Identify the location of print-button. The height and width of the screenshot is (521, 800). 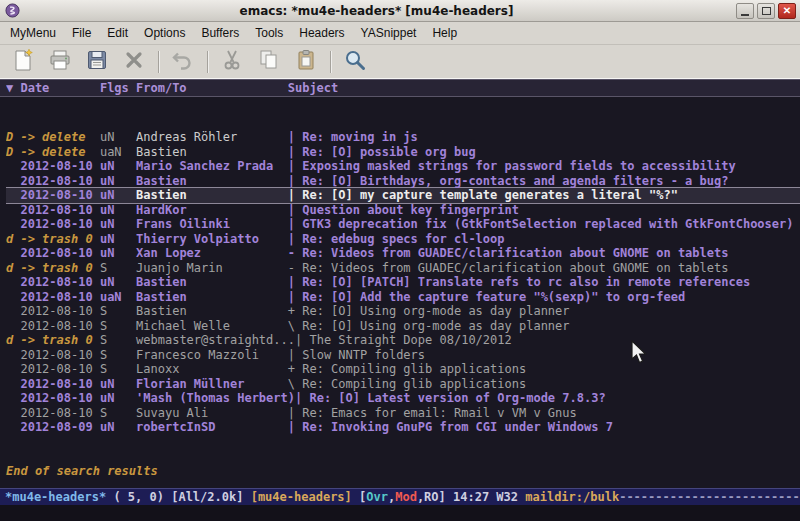
(60, 62).